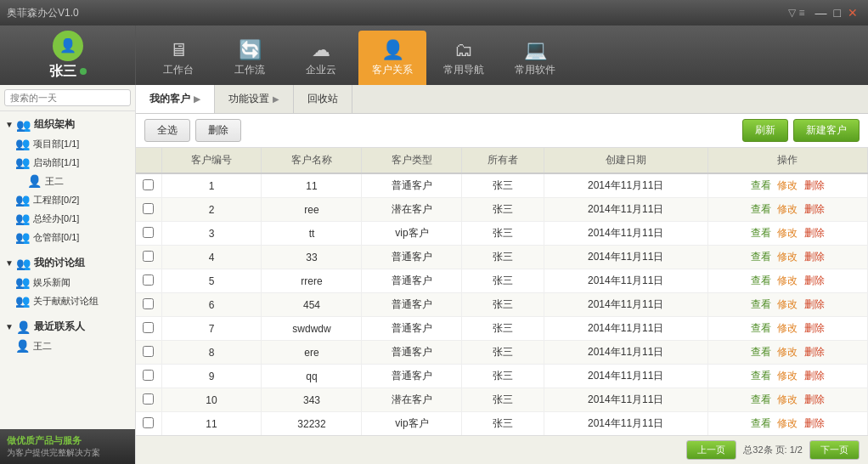 The width and height of the screenshot is (868, 464). Describe the element at coordinates (149, 161) in the screenshot. I see `col-checkbox` at that location.